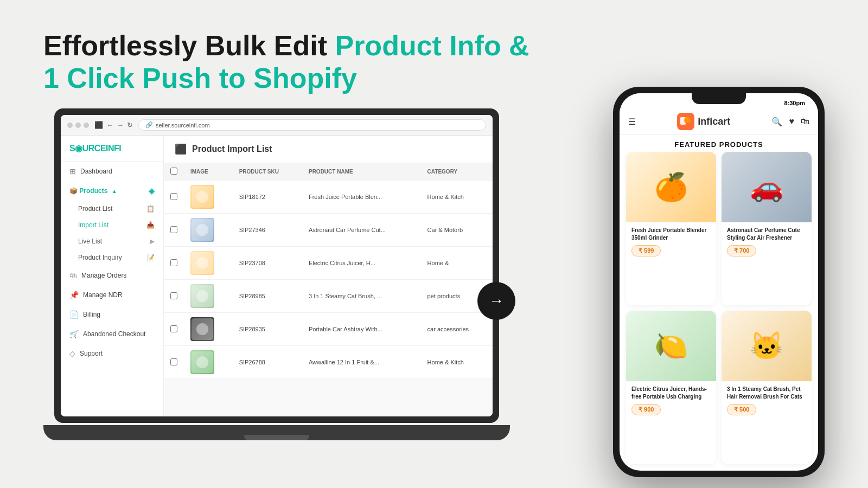  I want to click on sidebar-item-dashboard: ⊞ Dashboard, so click(112, 171).